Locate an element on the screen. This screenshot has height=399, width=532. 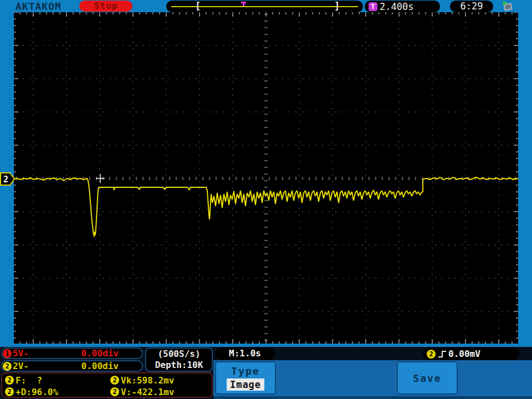
measure-value: Vk:598.2mv is located at coordinates (147, 380).